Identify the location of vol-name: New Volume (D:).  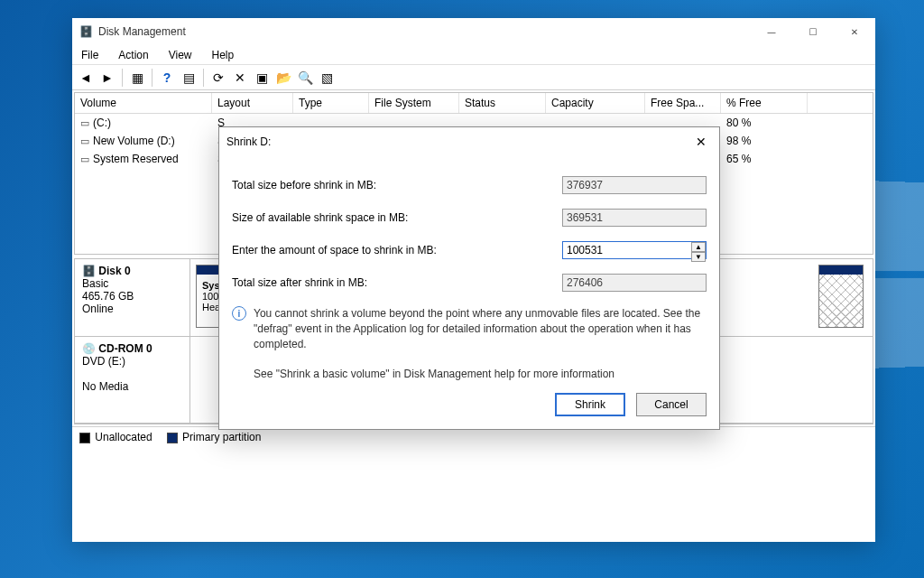
(134, 141).